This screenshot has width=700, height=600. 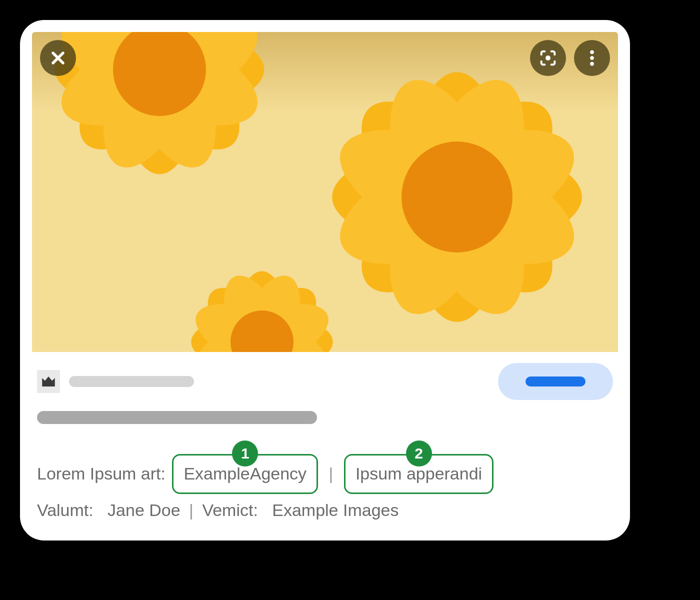 I want to click on credit-value-vemict: Example Images, so click(x=335, y=510).